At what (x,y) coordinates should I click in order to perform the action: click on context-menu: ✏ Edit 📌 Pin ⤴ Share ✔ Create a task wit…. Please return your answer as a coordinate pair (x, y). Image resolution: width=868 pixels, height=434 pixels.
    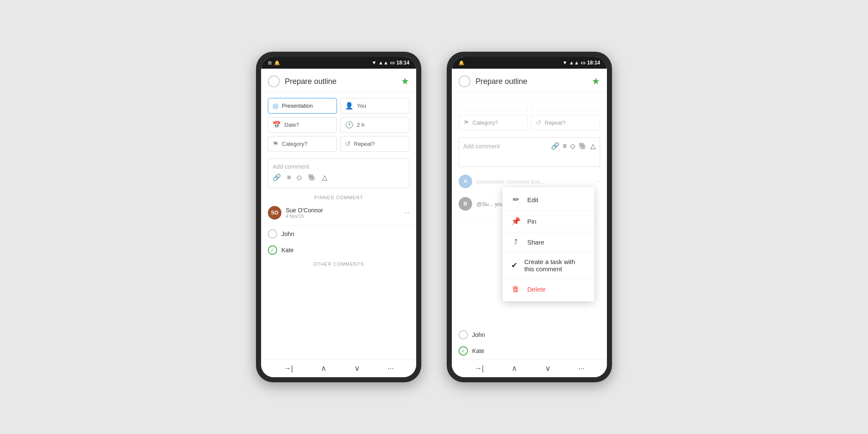
    Looking at the image, I should click on (548, 244).